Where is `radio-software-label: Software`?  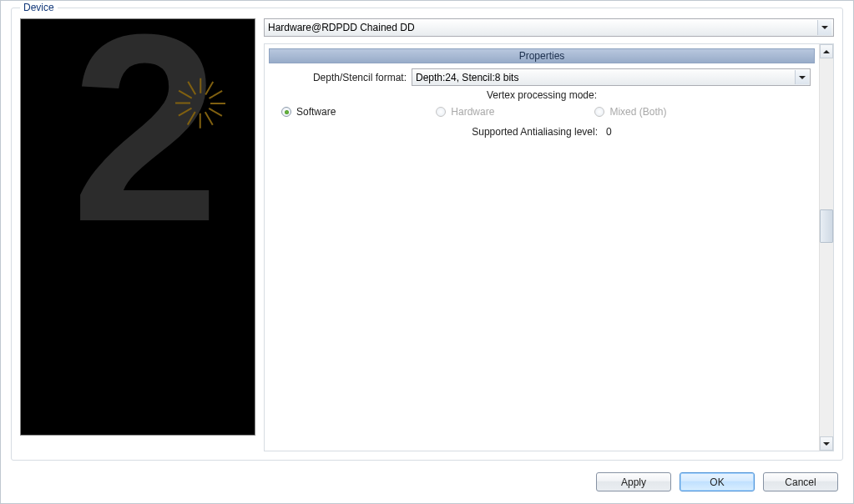
radio-software-label: Software is located at coordinates (316, 112).